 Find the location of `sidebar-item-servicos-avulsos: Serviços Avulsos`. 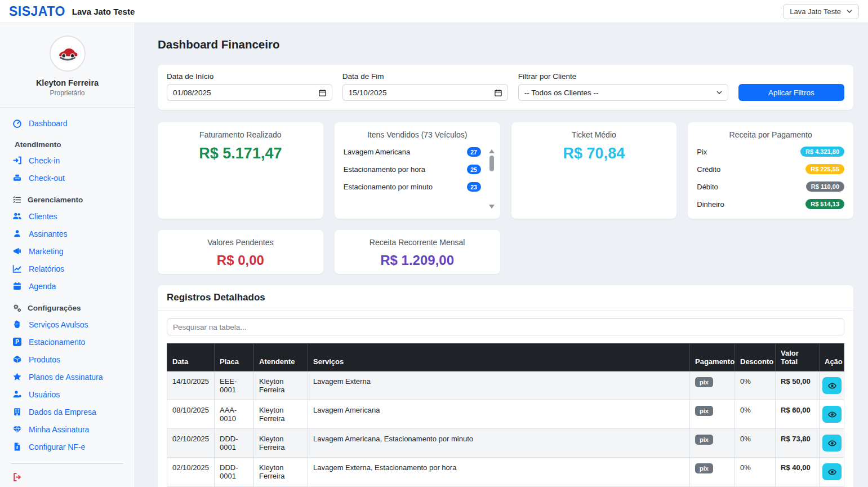

sidebar-item-servicos-avulsos: Serviços Avulsos is located at coordinates (68, 325).